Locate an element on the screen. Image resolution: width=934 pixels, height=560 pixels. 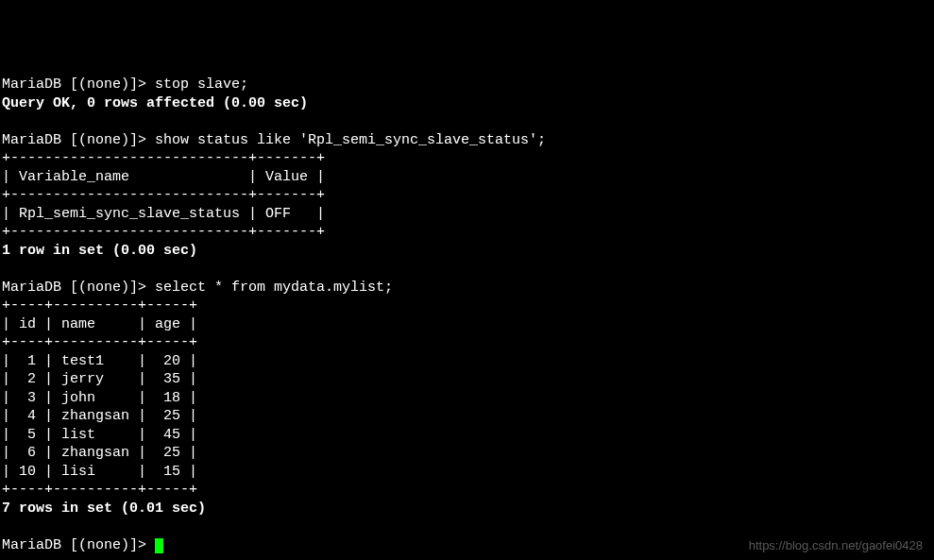
watermark: https://blog.csdn.net/gaofei0428 is located at coordinates (836, 546).